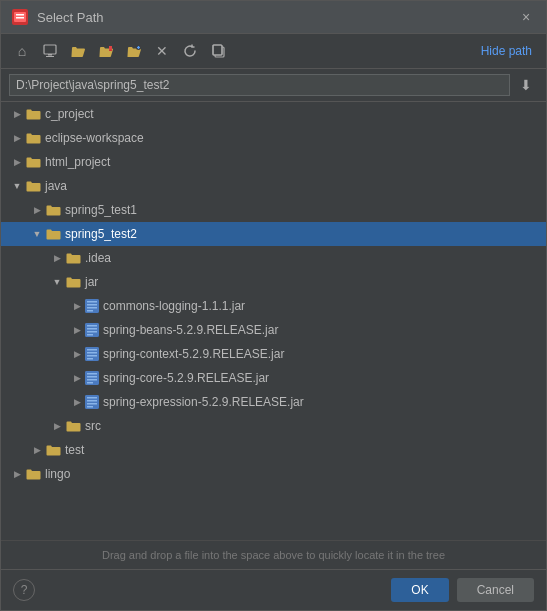 The image size is (547, 611). I want to click on hide-path-button: Hide path, so click(506, 51).